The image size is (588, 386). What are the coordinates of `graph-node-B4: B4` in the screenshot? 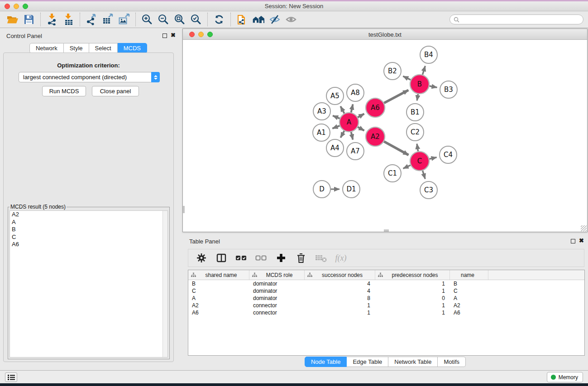 It's located at (429, 55).